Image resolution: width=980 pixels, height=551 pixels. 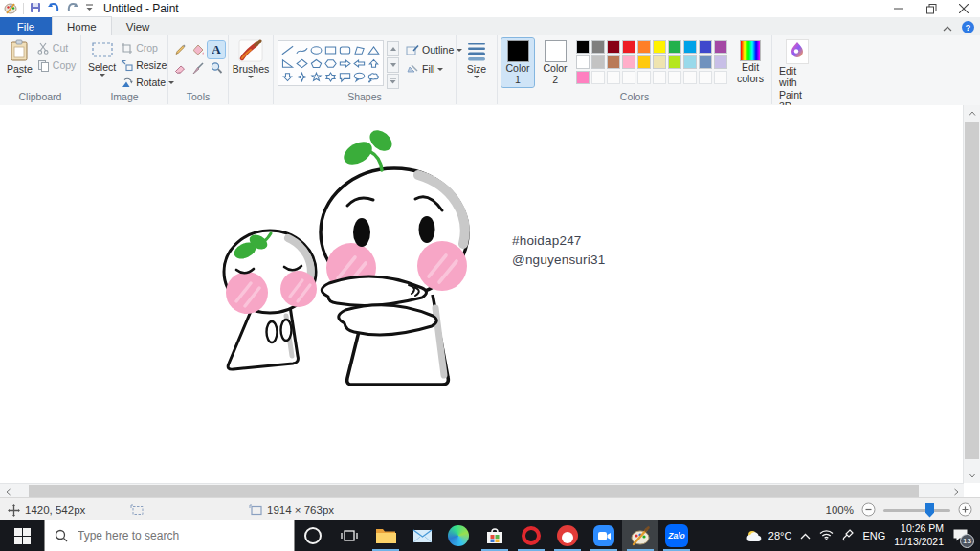 I want to click on shape-down-arrow-icon, so click(x=287, y=77).